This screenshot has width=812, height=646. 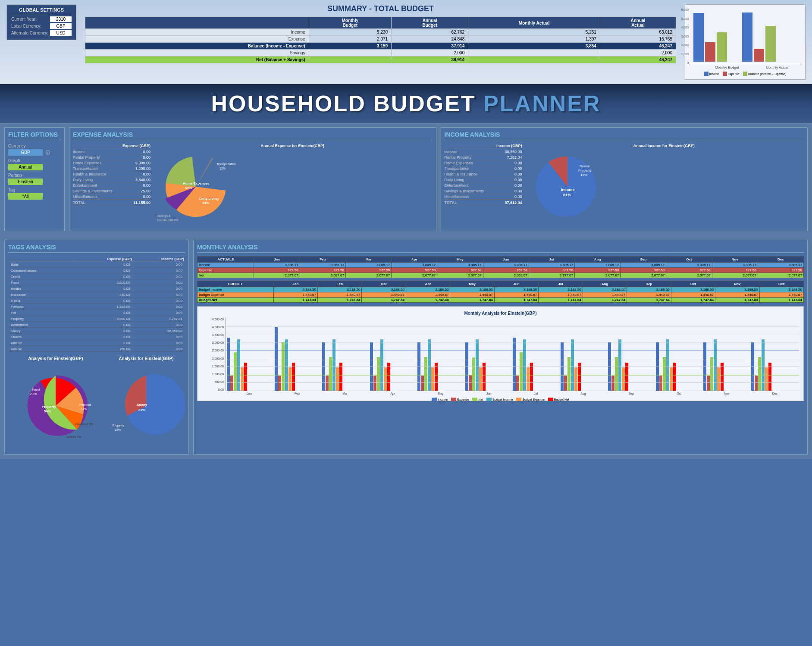 I want to click on expense-savings-row: Savings & Investments25.00, so click(x=112, y=191).